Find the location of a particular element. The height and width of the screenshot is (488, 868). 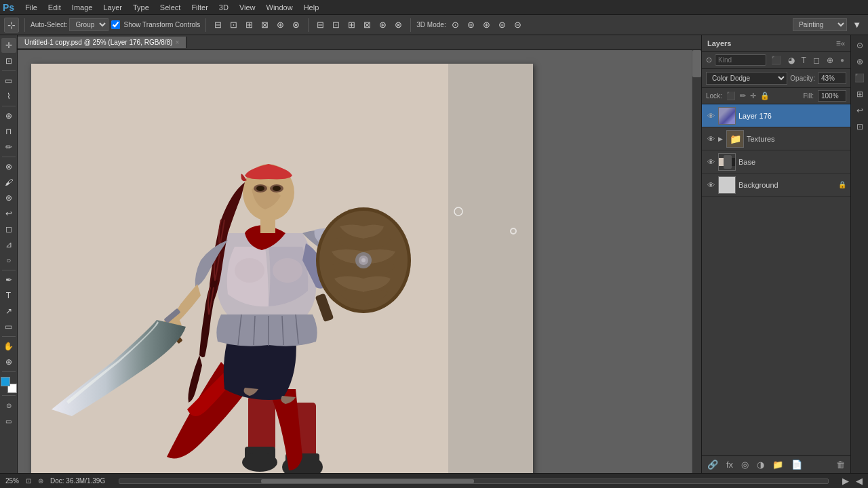

quick-select-tool: ⊕ is located at coordinates (9, 116).